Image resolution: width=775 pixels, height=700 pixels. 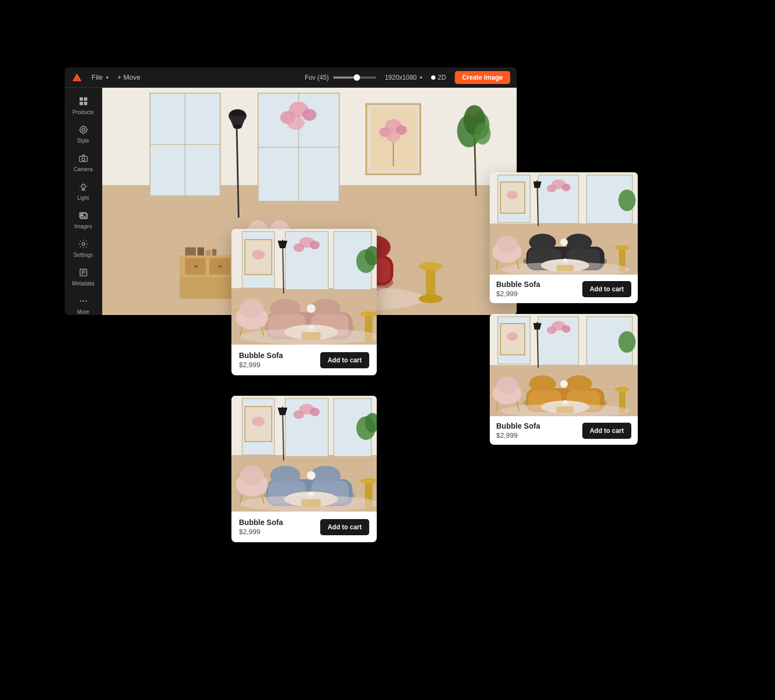 What do you see at coordinates (83, 169) in the screenshot?
I see `sidebar-camera-label: Camera` at bounding box center [83, 169].